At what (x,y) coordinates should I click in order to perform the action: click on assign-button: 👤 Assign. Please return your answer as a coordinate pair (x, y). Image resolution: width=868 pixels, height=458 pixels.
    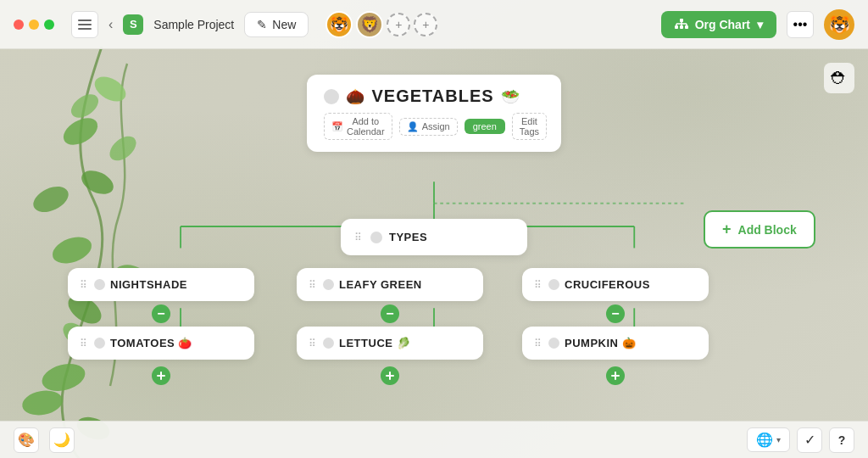
    Looking at the image, I should click on (429, 127).